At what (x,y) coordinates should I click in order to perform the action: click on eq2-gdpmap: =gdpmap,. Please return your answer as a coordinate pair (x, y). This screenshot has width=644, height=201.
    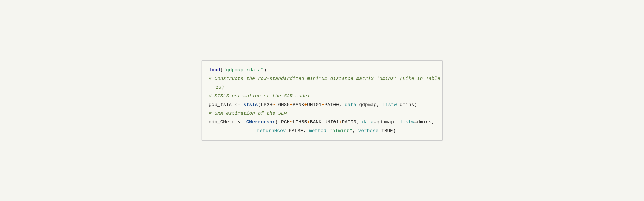
    Looking at the image, I should click on (386, 122).